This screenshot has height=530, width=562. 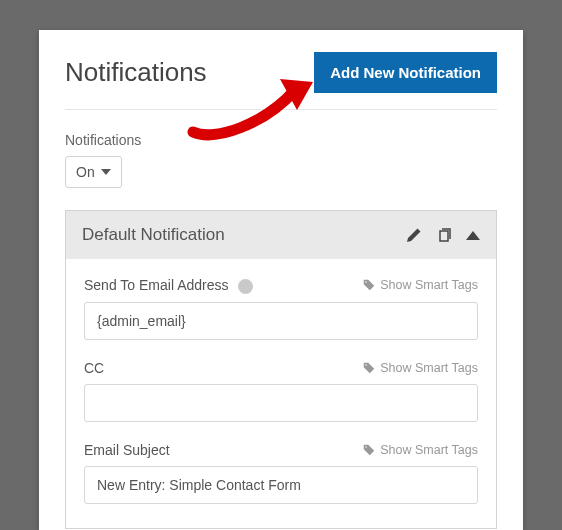 I want to click on field-label: Email Subject, so click(x=127, y=450).